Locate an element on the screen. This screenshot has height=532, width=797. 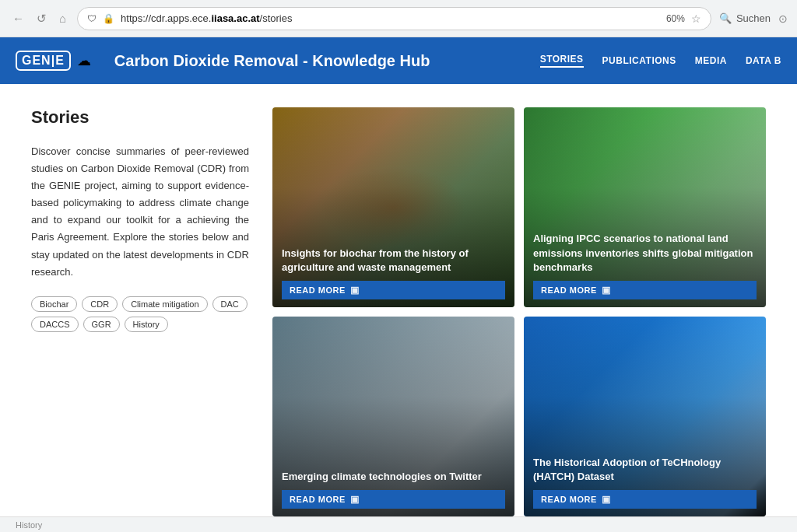
card-3-read-more-label: READ MORE is located at coordinates (318, 499).